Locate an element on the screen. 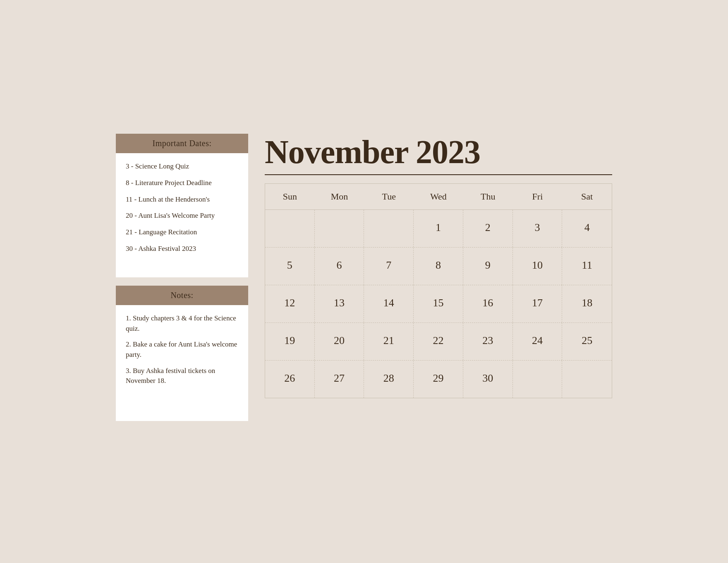 Image resolution: width=728 pixels, height=563 pixels. note-item: 1. Study chapters 3 & 4 for the Science … is located at coordinates (182, 324).